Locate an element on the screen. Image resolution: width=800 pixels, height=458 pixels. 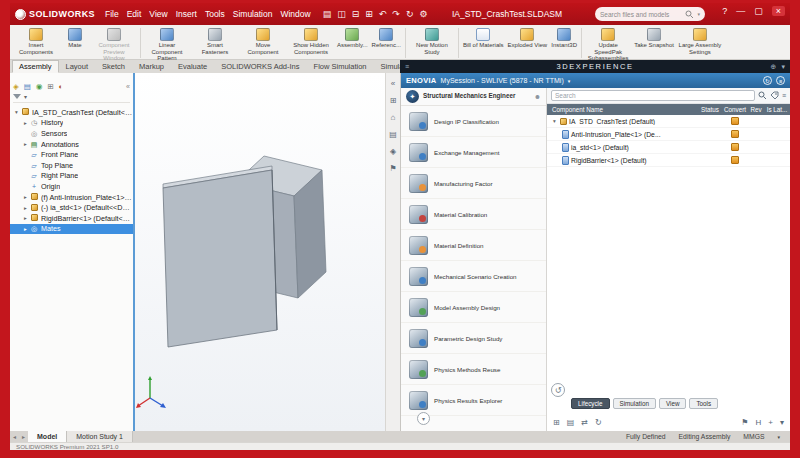
status-units: MMGS is located at coordinates (754, 436).